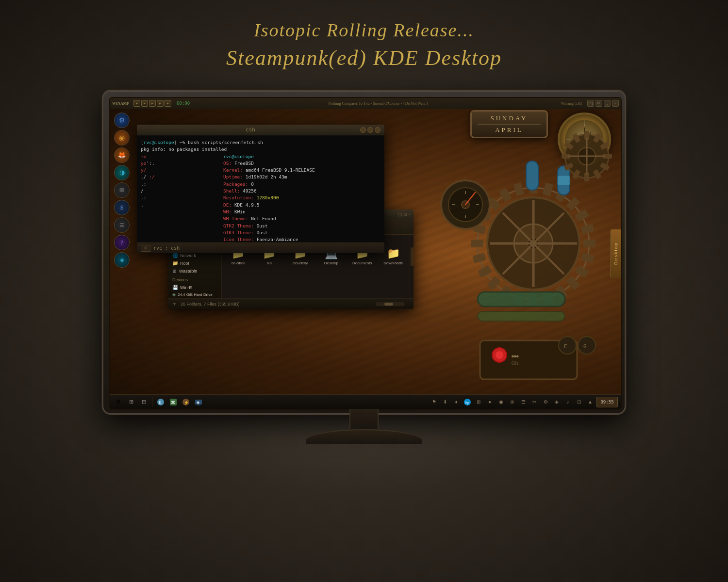 The image size is (728, 582). What do you see at coordinates (122, 173) in the screenshot?
I see `sidebar-icon-twitter: ◑` at bounding box center [122, 173].